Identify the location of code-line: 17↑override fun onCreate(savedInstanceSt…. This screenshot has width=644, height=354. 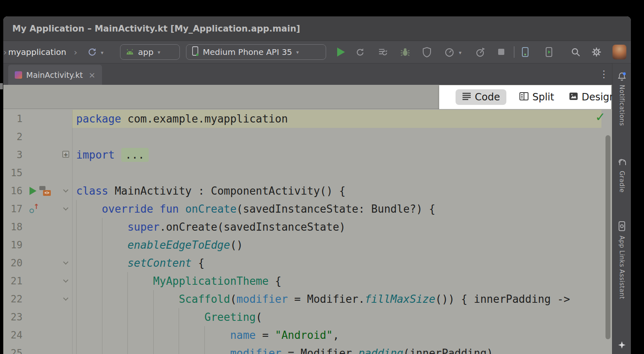
(302, 209).